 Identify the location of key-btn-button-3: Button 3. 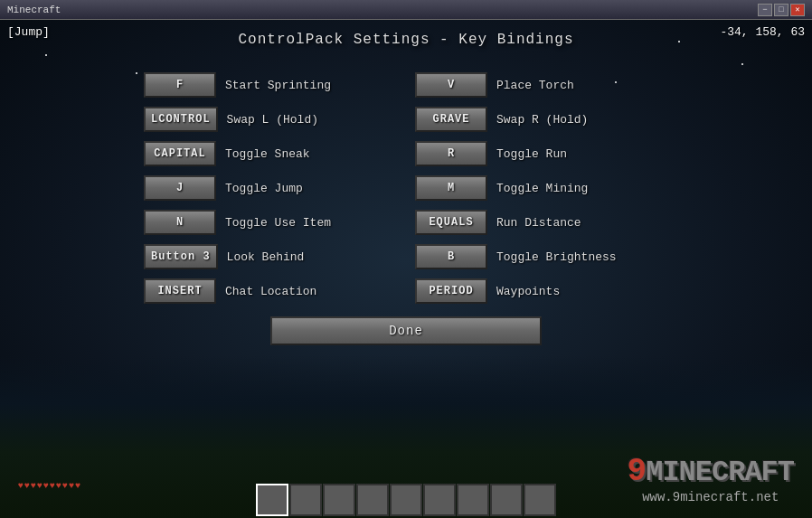
(181, 257).